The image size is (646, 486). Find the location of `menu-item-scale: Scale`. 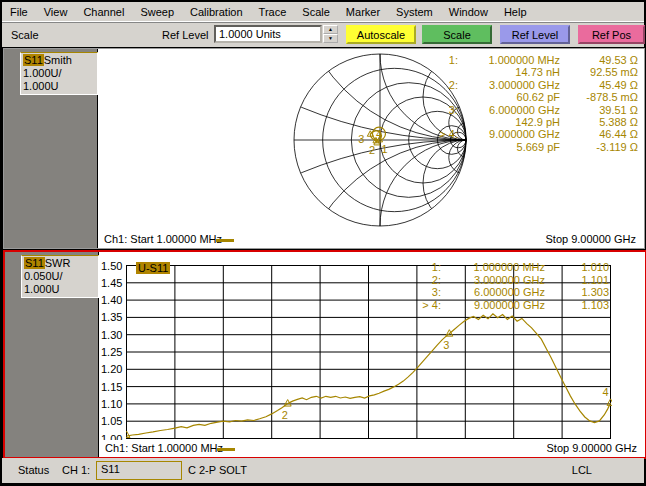

menu-item-scale: Scale is located at coordinates (316, 12).